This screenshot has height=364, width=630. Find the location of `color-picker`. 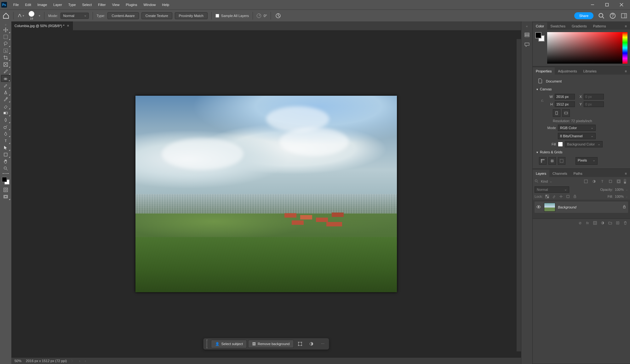

color-picker is located at coordinates (587, 48).